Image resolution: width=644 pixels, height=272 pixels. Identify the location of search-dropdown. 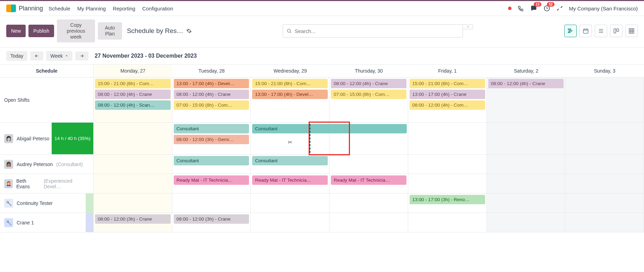
(468, 27).